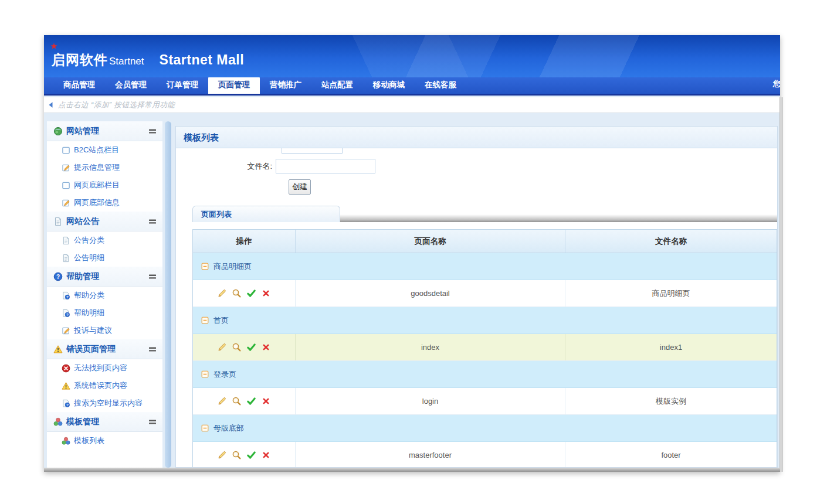 Image resolution: width=827 pixels, height=504 pixels. Describe the element at coordinates (326, 166) in the screenshot. I see `filename-input` at that location.